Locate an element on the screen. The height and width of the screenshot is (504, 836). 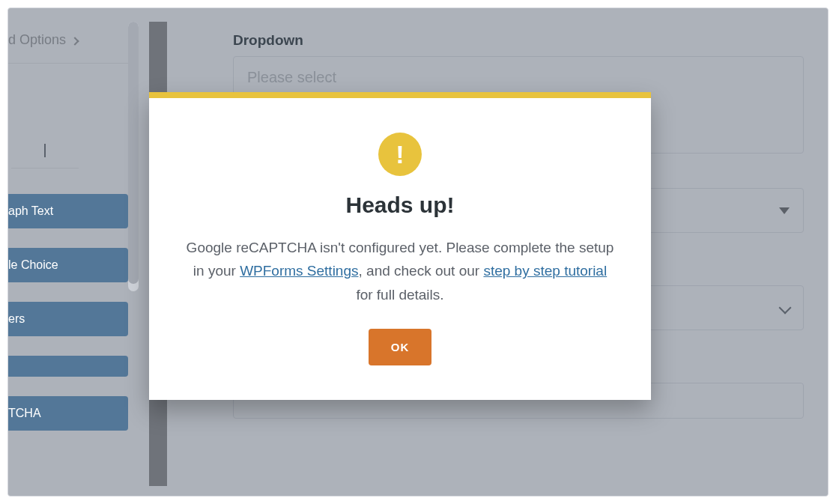
sidebar-options-link: d Options is located at coordinates (67, 43).